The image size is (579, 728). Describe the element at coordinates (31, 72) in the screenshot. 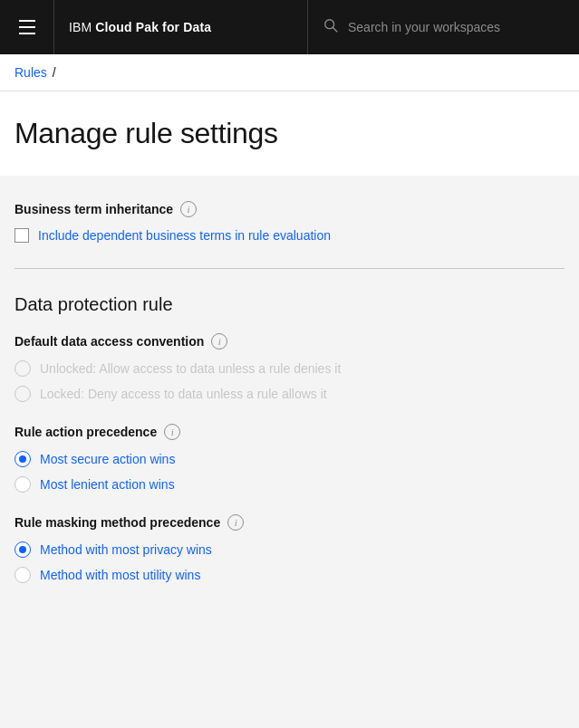

I see `breadcrumb-rules-link: Rules` at that location.